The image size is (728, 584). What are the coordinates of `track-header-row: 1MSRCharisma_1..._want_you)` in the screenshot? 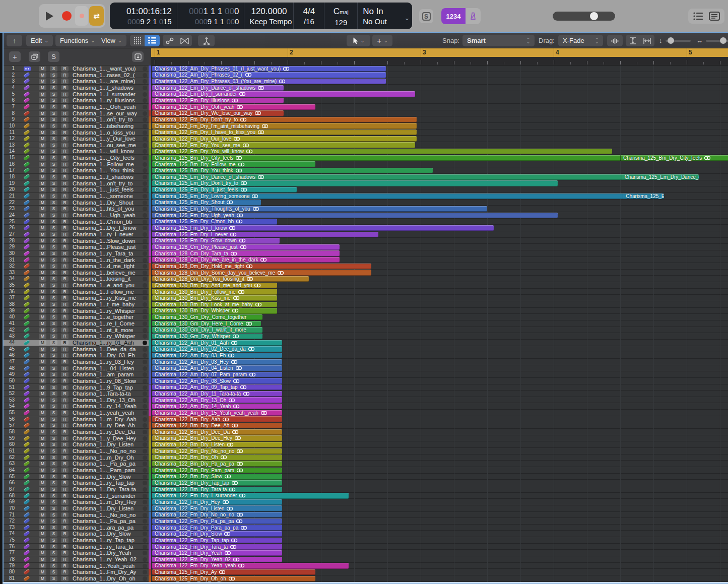 It's located at (78, 69).